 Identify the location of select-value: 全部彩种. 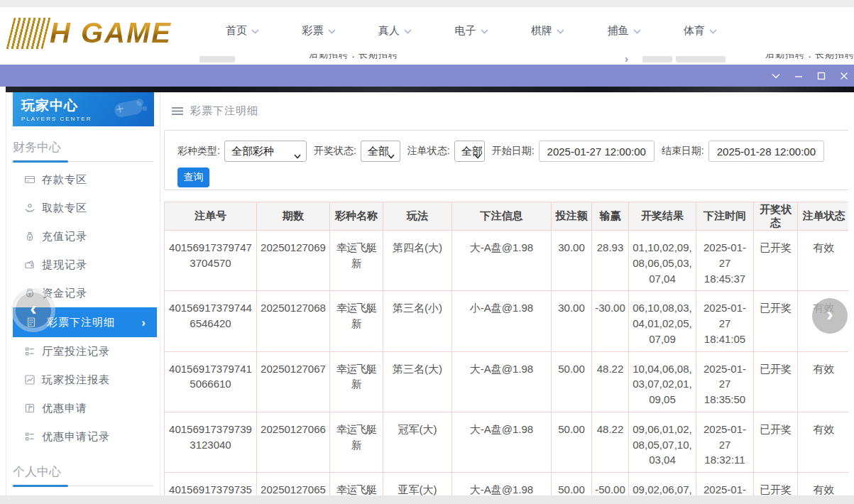
(253, 152).